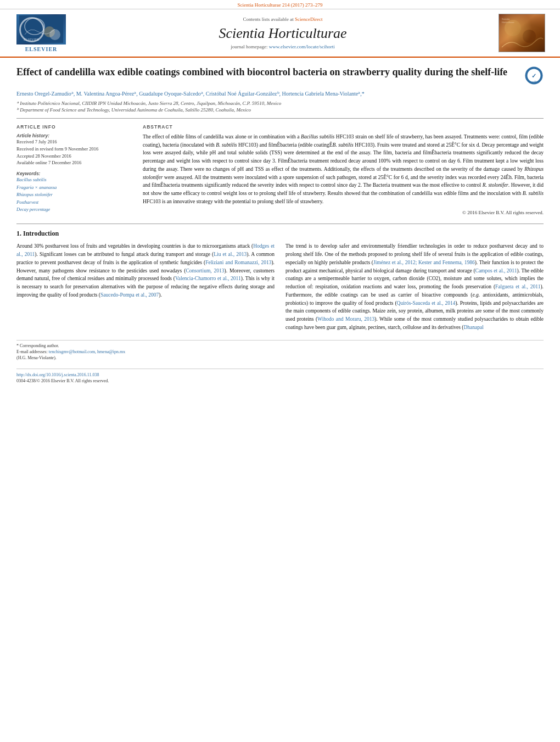 The image size is (560, 742). What do you see at coordinates (58, 375) in the screenshot?
I see `doi-link: http://dx.doi.org/10.1016/j.scienta.2016…` at bounding box center [58, 375].